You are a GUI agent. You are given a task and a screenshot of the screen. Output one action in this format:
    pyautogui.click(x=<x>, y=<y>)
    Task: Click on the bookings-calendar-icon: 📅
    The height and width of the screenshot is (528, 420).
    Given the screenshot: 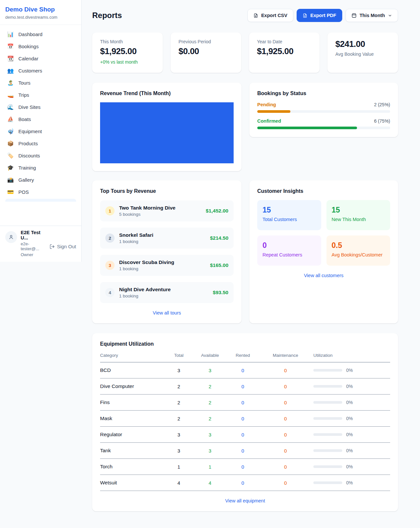 What is the action you would take?
    pyautogui.click(x=10, y=47)
    